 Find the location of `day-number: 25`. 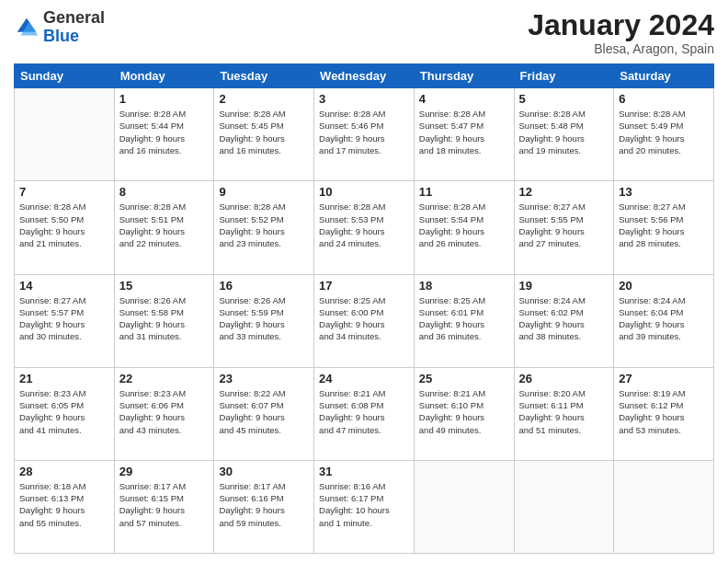

day-number: 25 is located at coordinates (464, 379).